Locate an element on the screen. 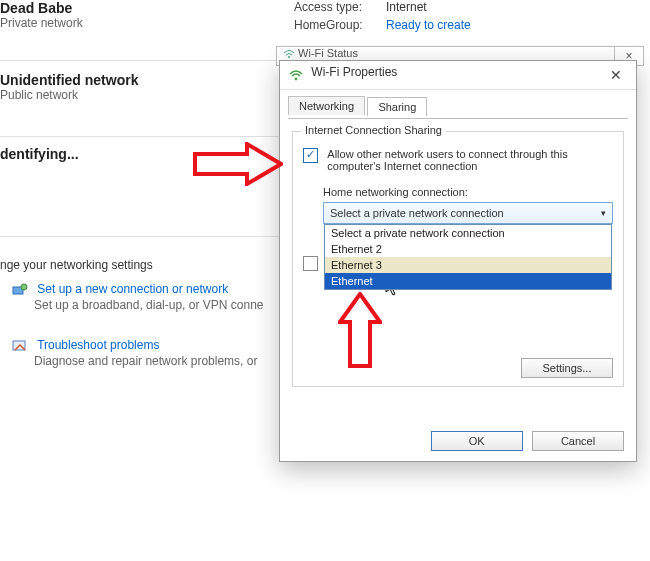  new-connection-icon is located at coordinates (20, 290).